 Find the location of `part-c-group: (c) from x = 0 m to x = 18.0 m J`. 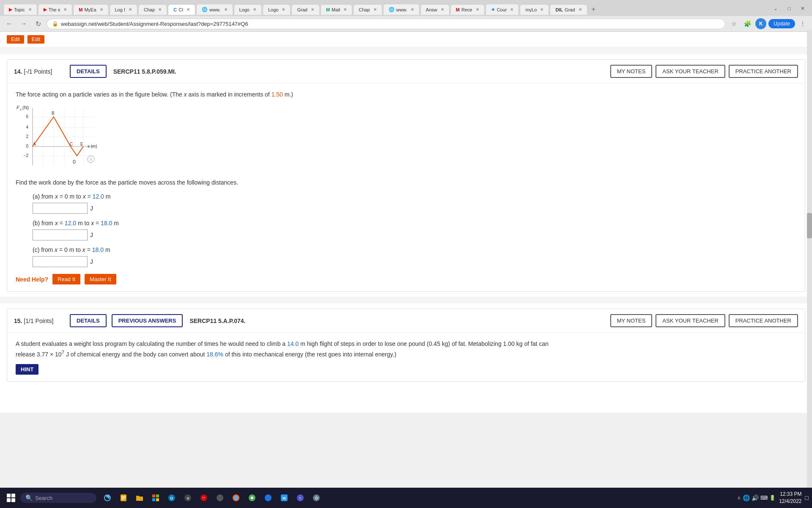

part-c-group: (c) from x = 0 m to x = 18.0 m J is located at coordinates (414, 257).